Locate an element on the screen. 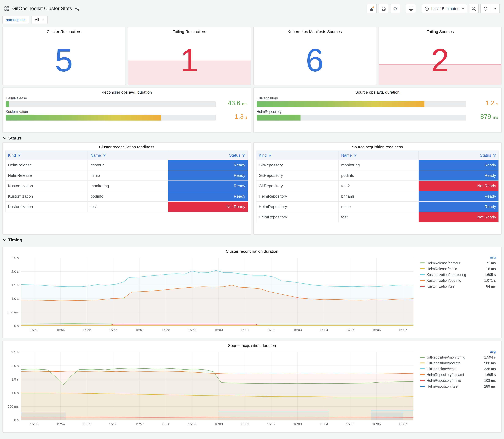 This screenshot has height=439, width=504. save-button is located at coordinates (383, 9).